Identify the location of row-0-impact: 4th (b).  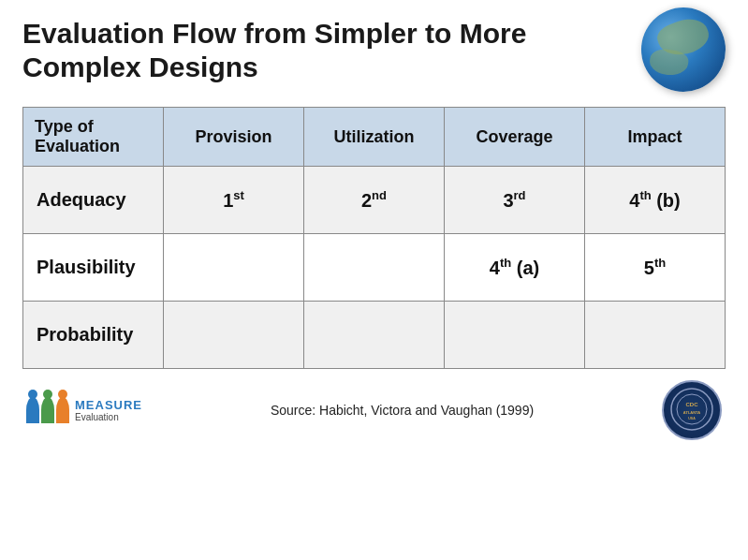
(655, 200).